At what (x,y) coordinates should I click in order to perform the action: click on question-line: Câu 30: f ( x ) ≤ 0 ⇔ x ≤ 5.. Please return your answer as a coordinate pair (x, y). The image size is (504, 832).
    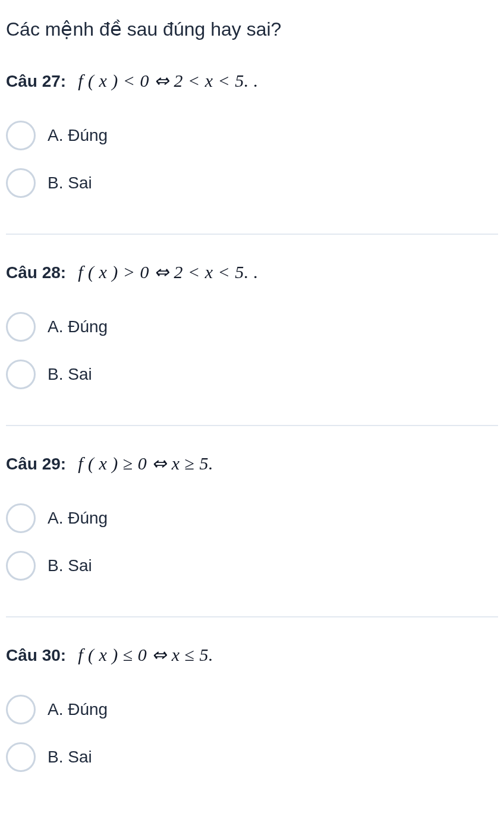
    Looking at the image, I should click on (252, 655).